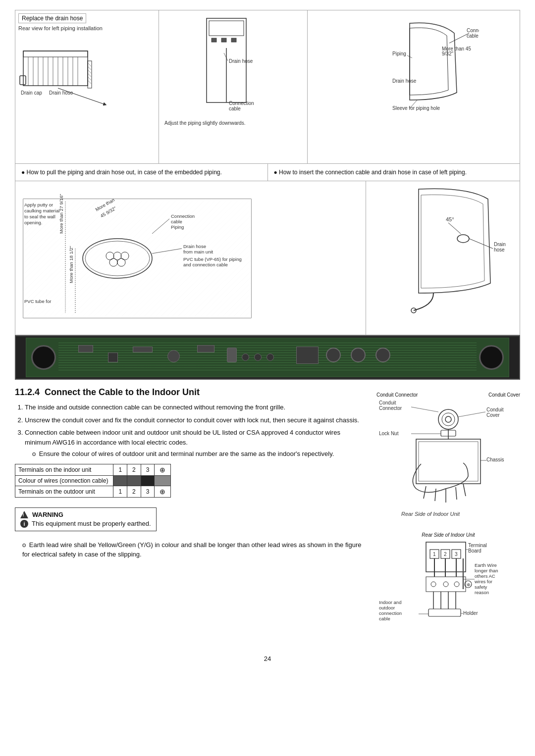 Image resolution: width=535 pixels, height=756 pixels. I want to click on bullet-row: ● How to pull the piping and drain hose …, so click(268, 172).